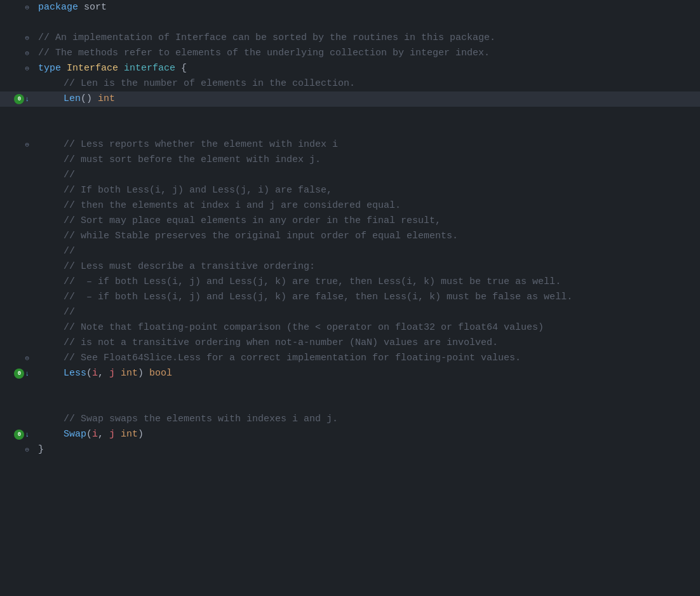  What do you see at coordinates (350, 53) in the screenshot?
I see `line-row: ⊖// The methods refer to elements of the…` at bounding box center [350, 53].